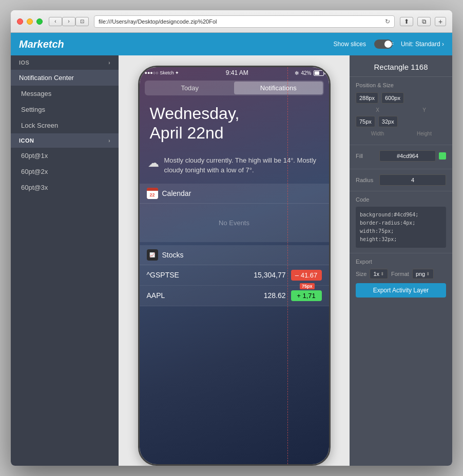 Image resolution: width=463 pixels, height=476 pixels. I want to click on reload-icon: ↻, so click(388, 22).